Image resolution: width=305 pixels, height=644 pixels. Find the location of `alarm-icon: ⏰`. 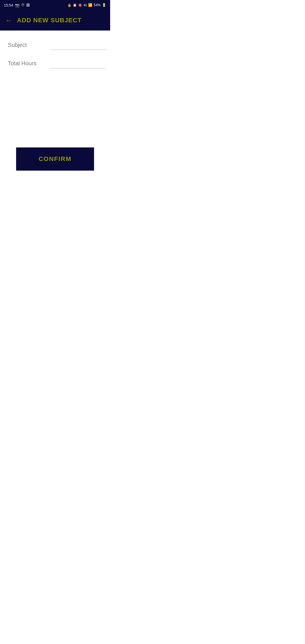

alarm-icon: ⏰ is located at coordinates (75, 5).